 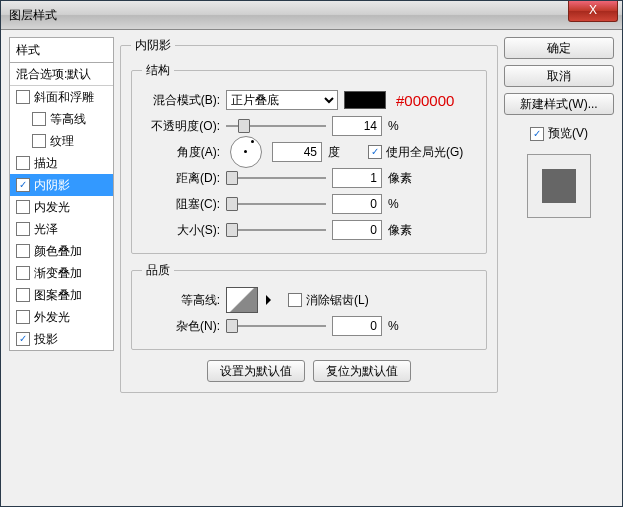 I want to click on structure-legend: 结构, so click(x=158, y=70).